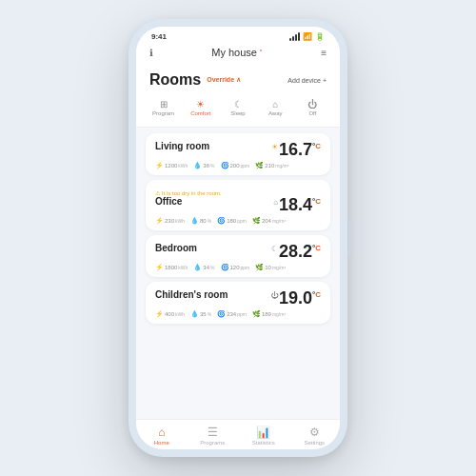 The height and width of the screenshot is (476, 476). I want to click on nav-statistics-label: Statistics, so click(264, 443).